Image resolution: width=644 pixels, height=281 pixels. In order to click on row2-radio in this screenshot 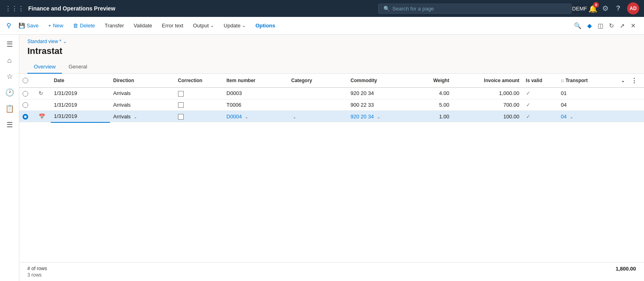, I will do `click(25, 105)`.